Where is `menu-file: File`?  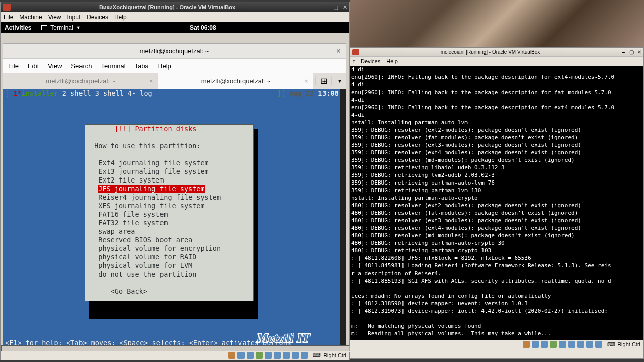 menu-file: File is located at coordinates (8, 17).